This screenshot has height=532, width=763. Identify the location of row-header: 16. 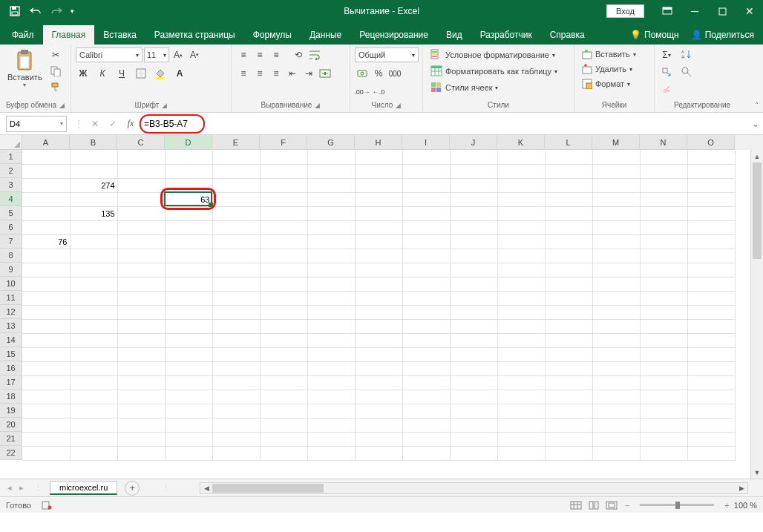
(11, 368).